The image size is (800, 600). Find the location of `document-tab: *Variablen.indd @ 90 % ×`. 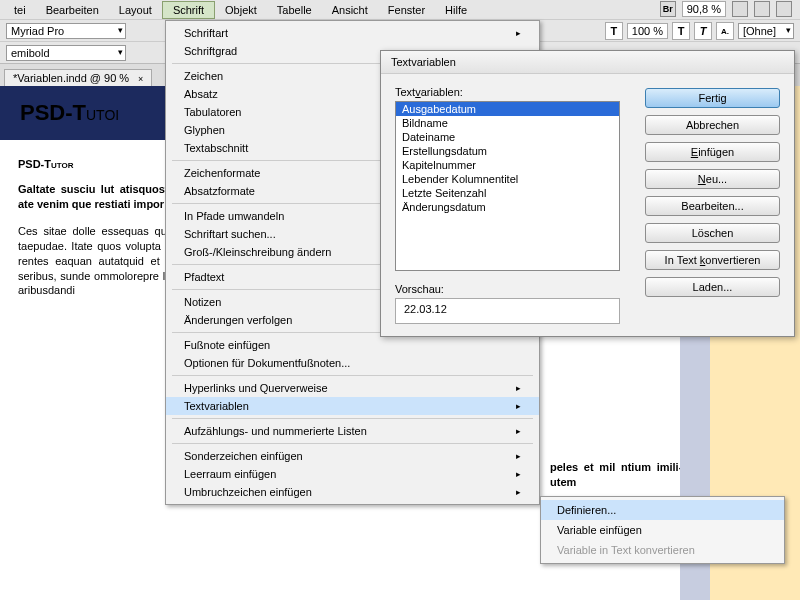

document-tab: *Variablen.indd @ 90 % × is located at coordinates (78, 78).